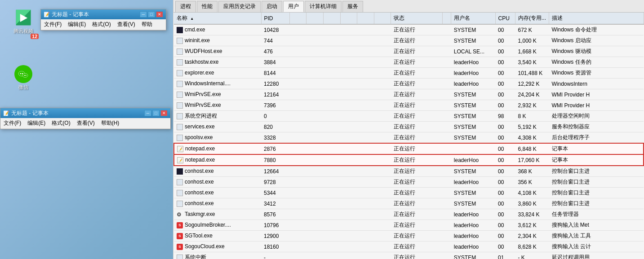 This screenshot has height=259, width=644. What do you see at coordinates (102, 24) in the screenshot?
I see `menu-format-1: 格式(O)` at bounding box center [102, 24].